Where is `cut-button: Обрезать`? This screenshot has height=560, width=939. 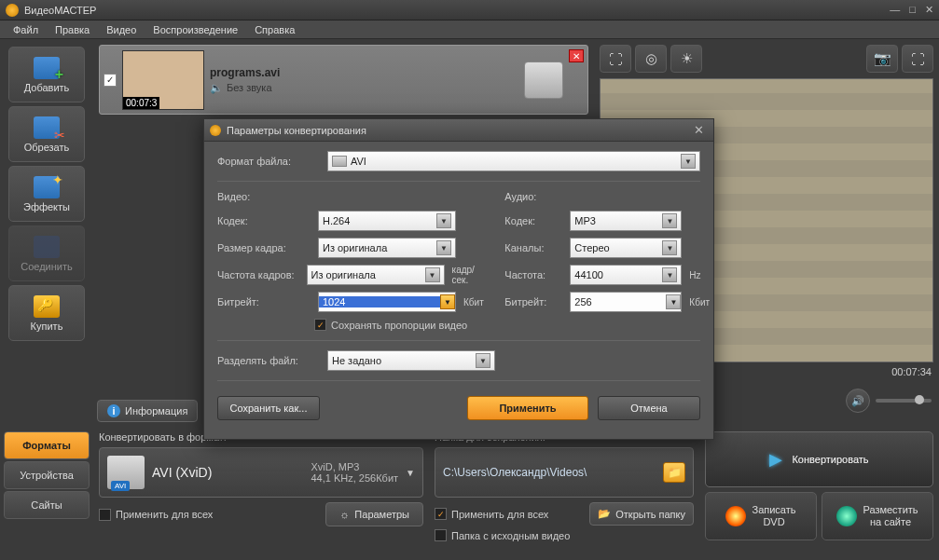
cut-button: Обрезать is located at coordinates (47, 134).